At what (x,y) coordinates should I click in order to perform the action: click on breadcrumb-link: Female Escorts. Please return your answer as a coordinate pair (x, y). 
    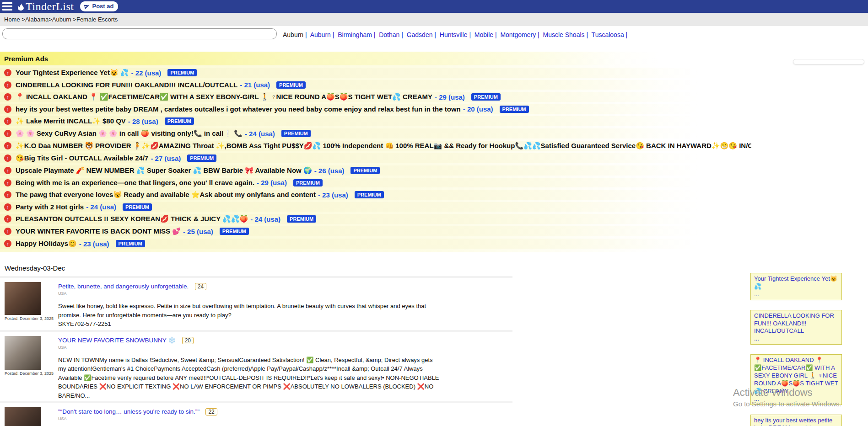
    Looking at the image, I should click on (97, 19).